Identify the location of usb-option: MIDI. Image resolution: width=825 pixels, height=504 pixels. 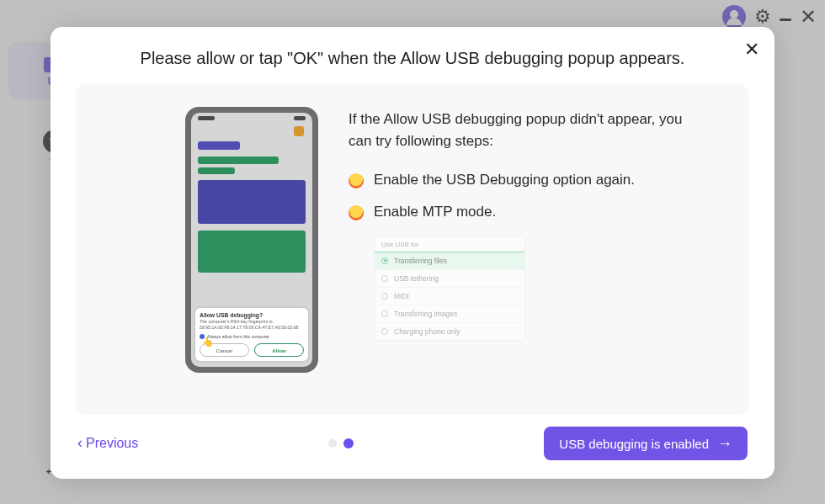
(450, 296).